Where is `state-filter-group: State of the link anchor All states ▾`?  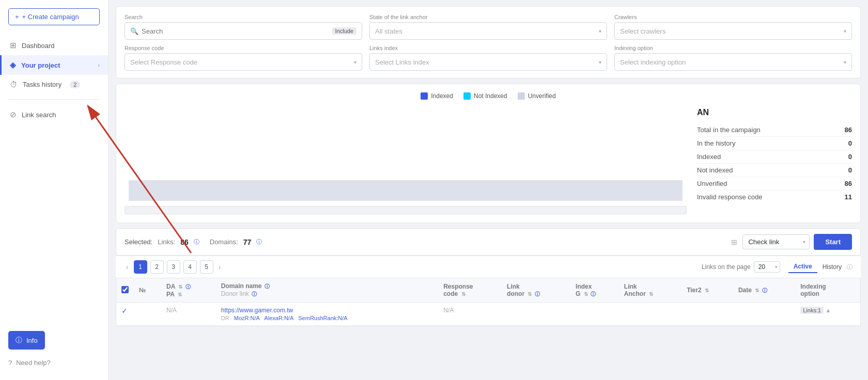 state-filter-group: State of the link anchor All states ▾ is located at coordinates (488, 27).